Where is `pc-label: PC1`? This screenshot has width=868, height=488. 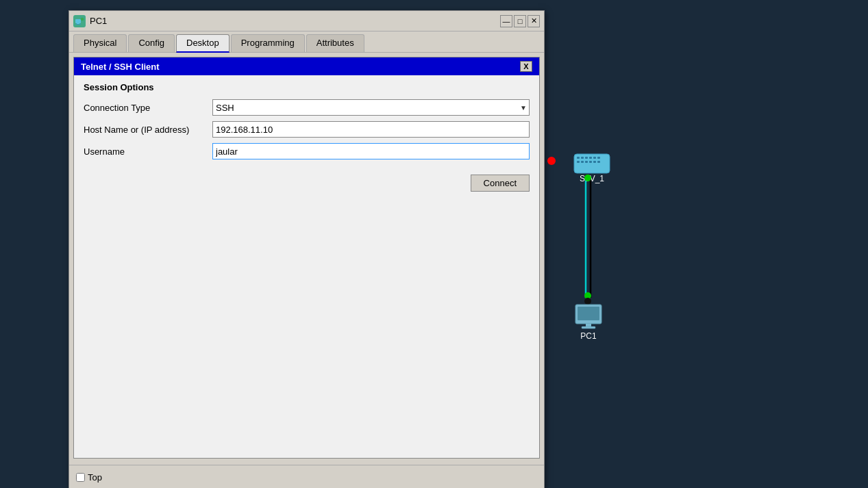
pc-label: PC1 is located at coordinates (588, 336).